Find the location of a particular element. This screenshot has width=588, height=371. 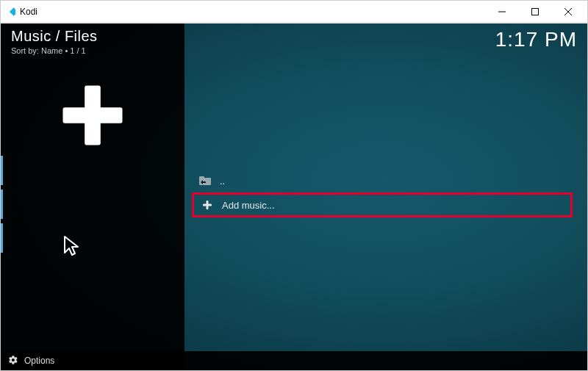

plus-icon is located at coordinates (93, 115).